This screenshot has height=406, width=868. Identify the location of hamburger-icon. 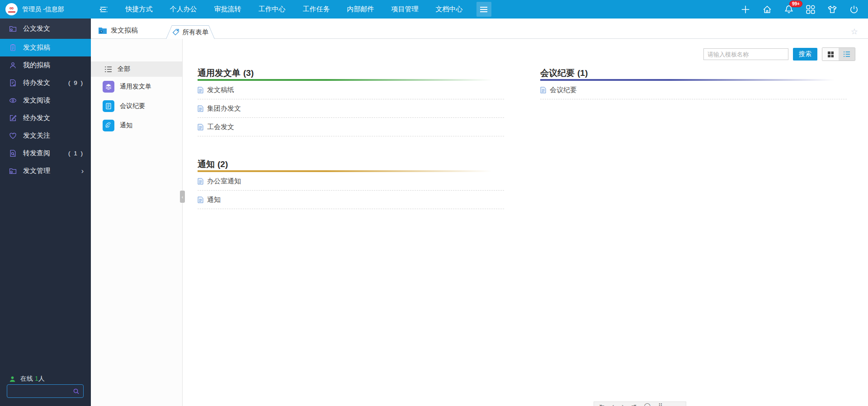
(484, 9).